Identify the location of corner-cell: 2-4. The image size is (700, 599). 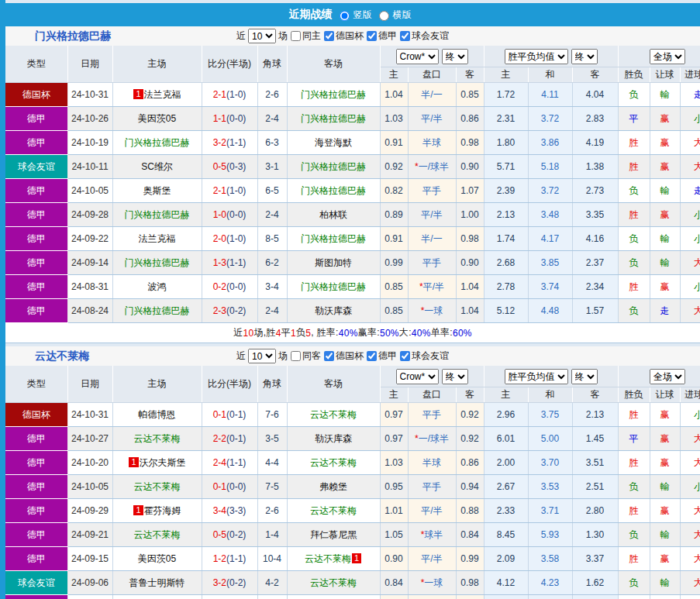
(272, 215).